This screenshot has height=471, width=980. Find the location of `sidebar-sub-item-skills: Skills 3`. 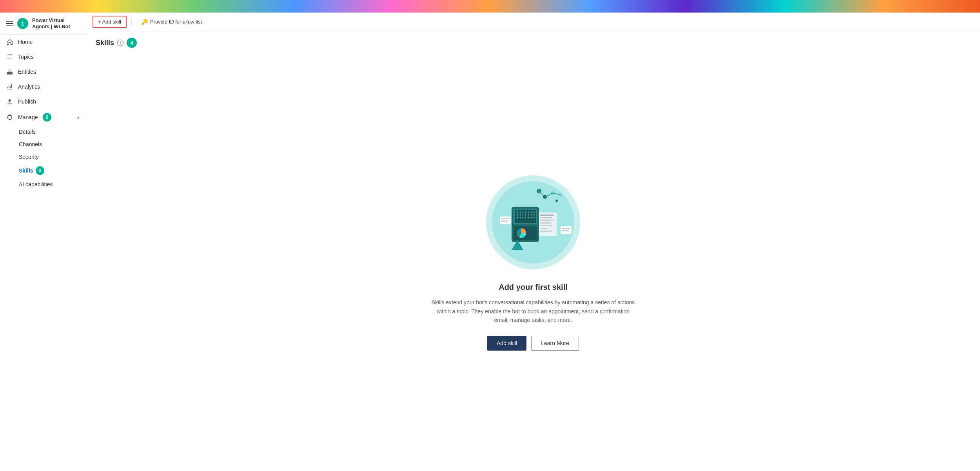

sidebar-sub-item-skills: Skills 3 is located at coordinates (43, 171).